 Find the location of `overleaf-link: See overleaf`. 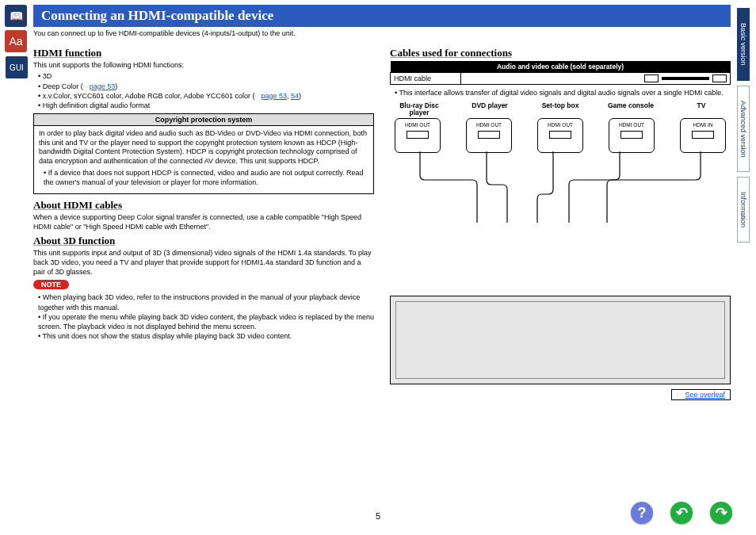

overleaf-link: See overleaf is located at coordinates (705, 395).